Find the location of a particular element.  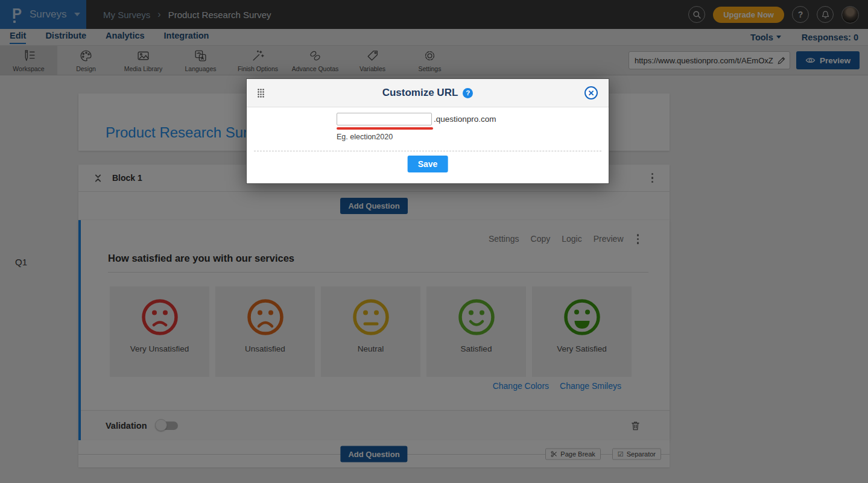

custom-url-input is located at coordinates (384, 119).